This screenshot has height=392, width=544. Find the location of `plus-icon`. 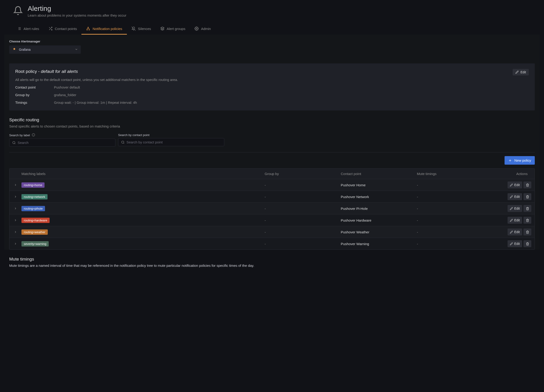

plus-icon is located at coordinates (510, 161).